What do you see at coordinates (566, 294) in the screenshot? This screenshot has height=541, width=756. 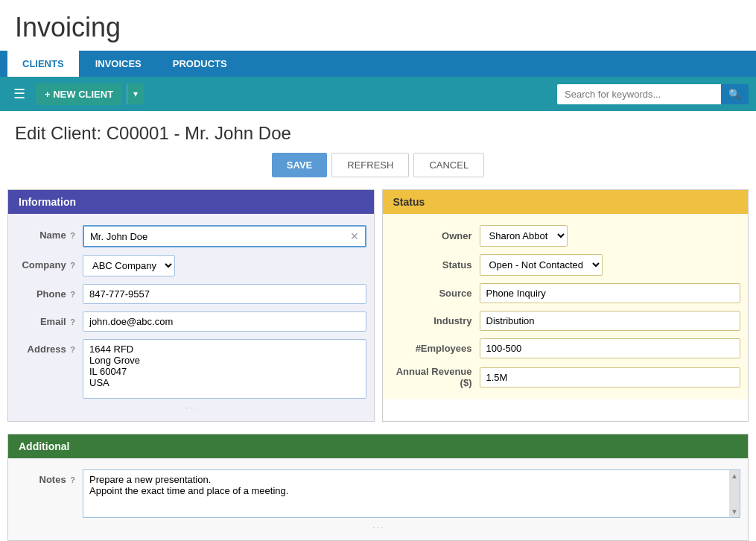 I see `source-row: Source` at bounding box center [566, 294].